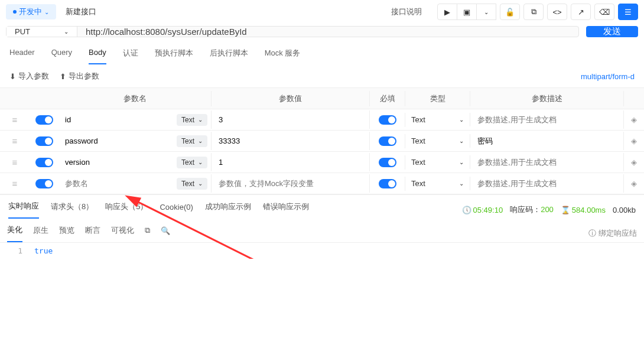  I want to click on tab-header: Header, so click(22, 56).